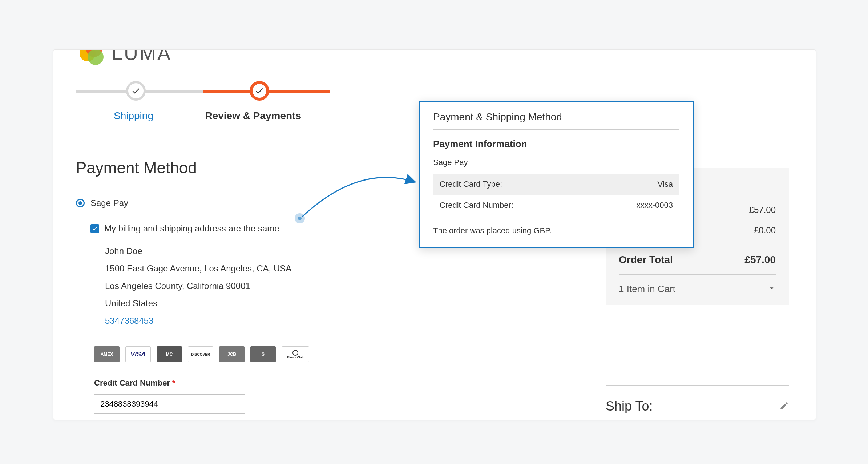 The width and height of the screenshot is (868, 464). Describe the element at coordinates (556, 144) in the screenshot. I see `popover-subtitle: Payment Information` at that location.